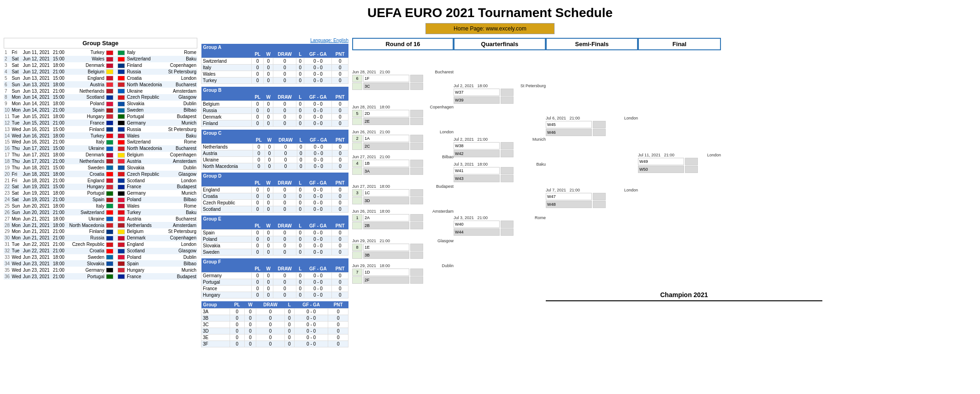 The width and height of the screenshot is (980, 394). Describe the element at coordinates (631, 118) in the screenshot. I see `match-venue: London` at that location.